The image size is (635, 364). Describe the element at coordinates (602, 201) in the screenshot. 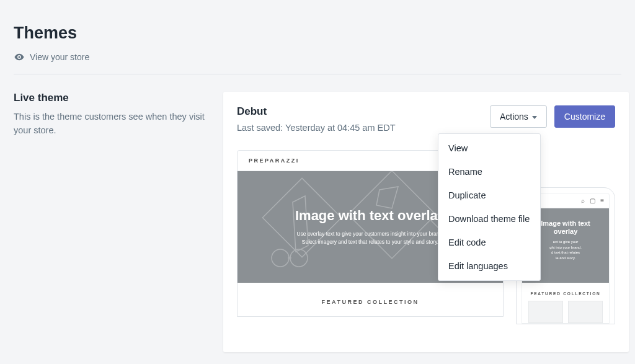

I see `menu-icon: ≡` at that location.